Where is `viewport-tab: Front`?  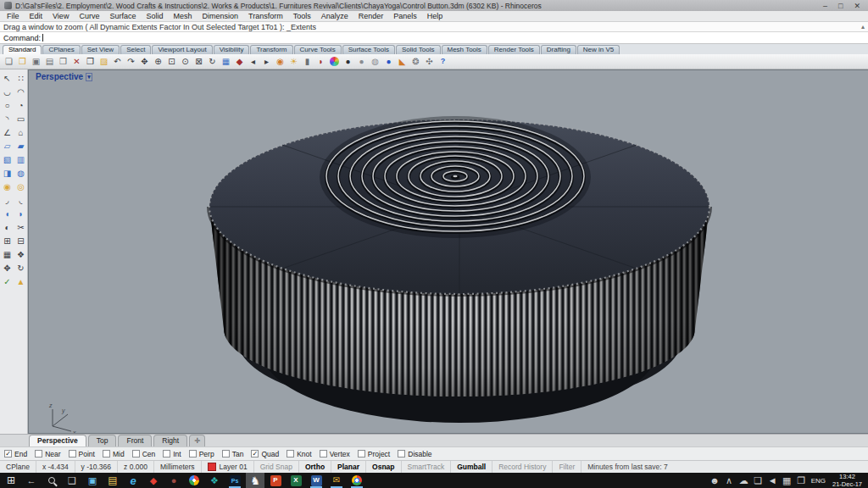
viewport-tab: Front is located at coordinates (135, 441).